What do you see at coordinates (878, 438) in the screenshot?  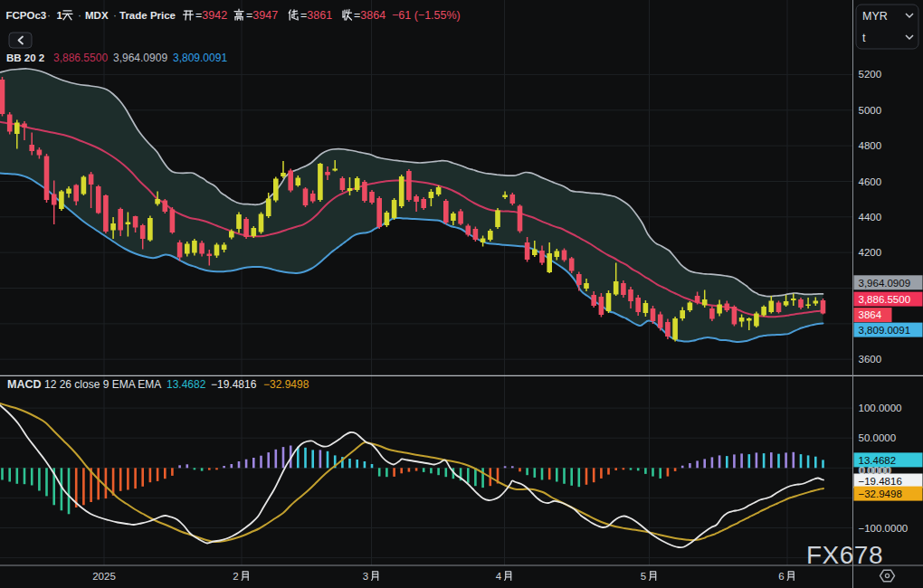 I see `svg-text: 50.0000` at bounding box center [878, 438].